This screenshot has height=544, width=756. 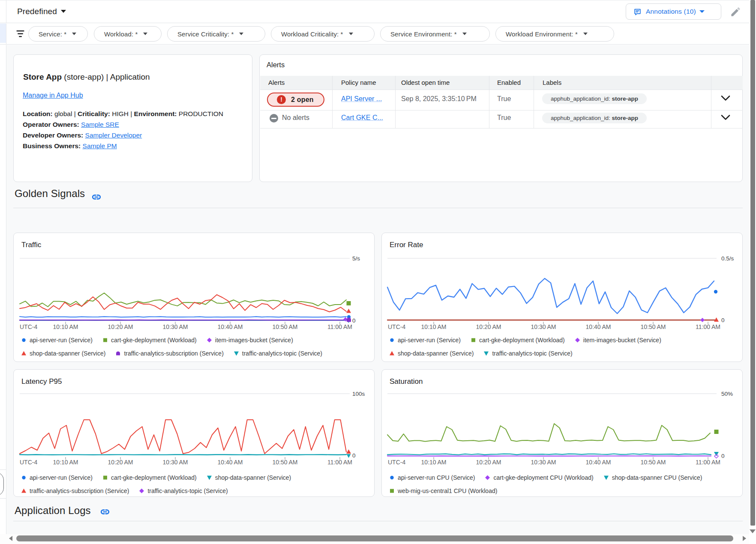 What do you see at coordinates (356, 259) in the screenshot?
I see `svg-text: 5/s` at bounding box center [356, 259].